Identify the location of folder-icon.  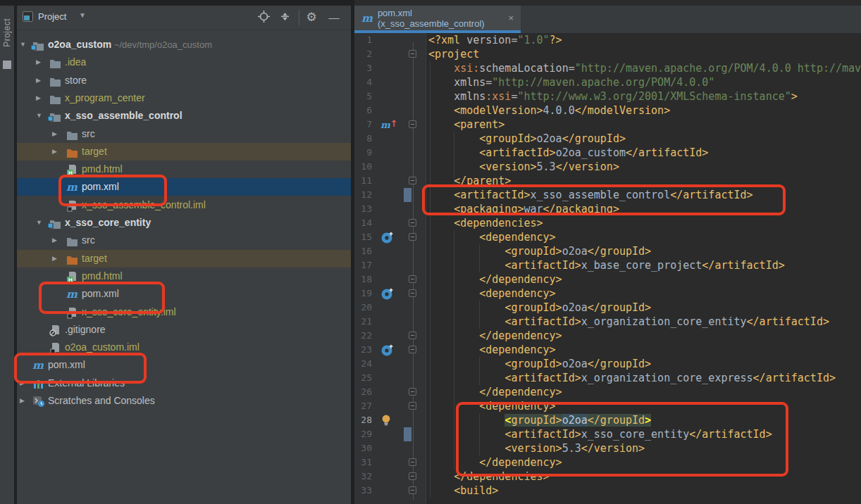
(73, 241).